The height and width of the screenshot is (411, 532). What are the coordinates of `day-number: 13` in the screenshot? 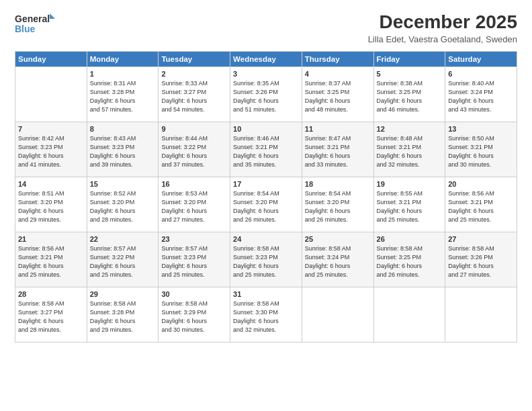 It's located at (481, 129).